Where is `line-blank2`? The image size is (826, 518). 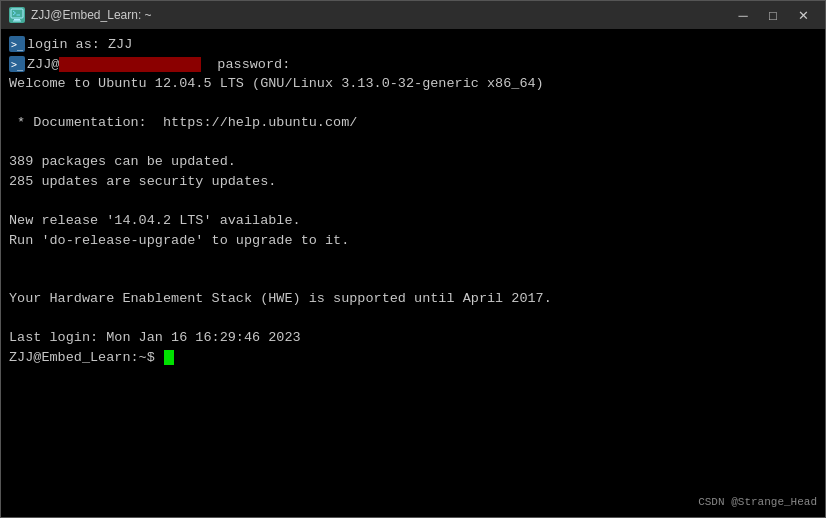
line-blank2 is located at coordinates (413, 143).